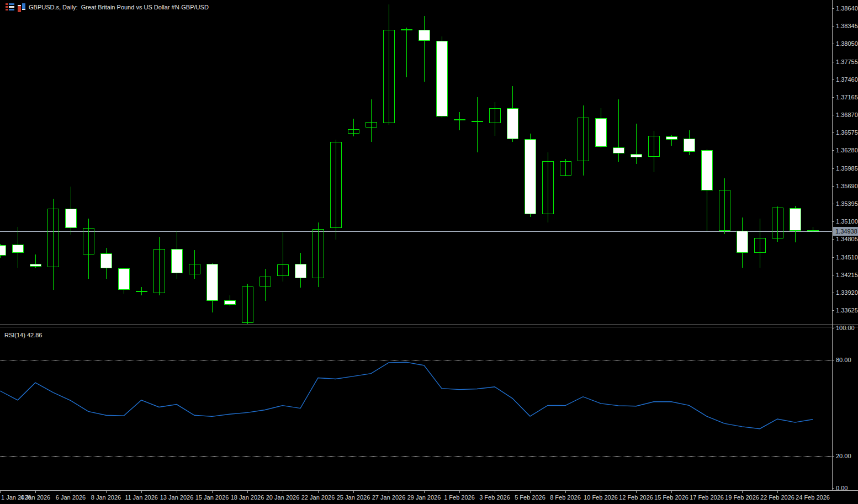 This screenshot has height=504, width=858. What do you see at coordinates (212, 497) in the screenshot?
I see `date-axis-label: 15 Jan 2026` at bounding box center [212, 497].